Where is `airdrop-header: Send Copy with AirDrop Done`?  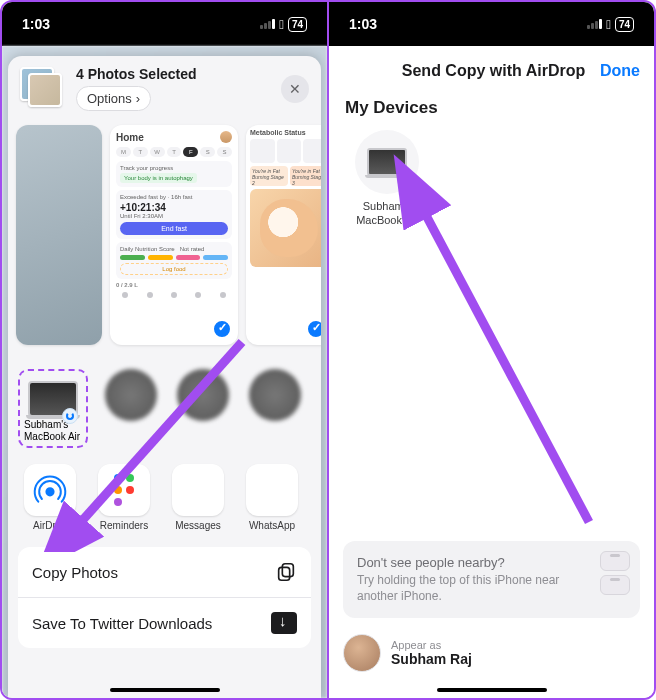
airdrop-header: Send Copy with AirDrop Done is located at coordinates (492, 68).